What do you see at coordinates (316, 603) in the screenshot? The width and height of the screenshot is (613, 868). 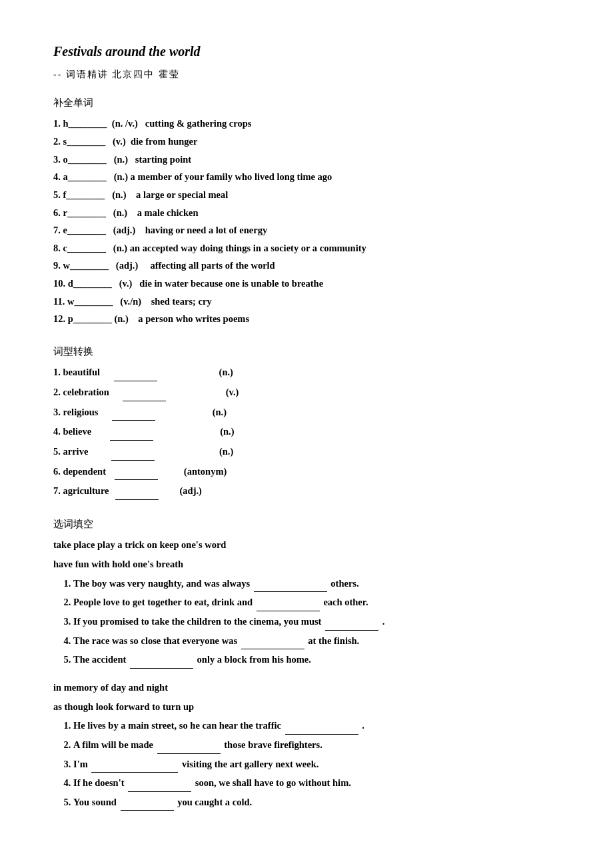 I see `fill1-item-2: People love to get together to eat, drin…` at bounding box center [316, 603].